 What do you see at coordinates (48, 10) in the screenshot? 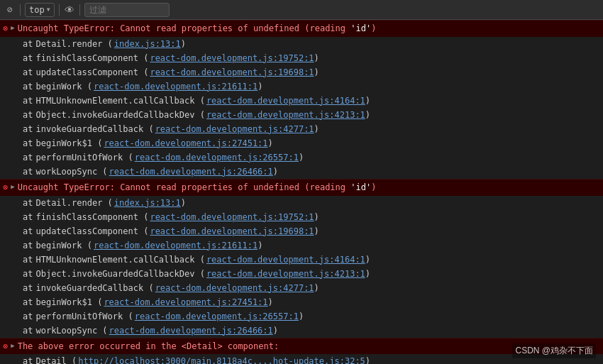
I see `dropdown-caret: ▼` at bounding box center [48, 10].